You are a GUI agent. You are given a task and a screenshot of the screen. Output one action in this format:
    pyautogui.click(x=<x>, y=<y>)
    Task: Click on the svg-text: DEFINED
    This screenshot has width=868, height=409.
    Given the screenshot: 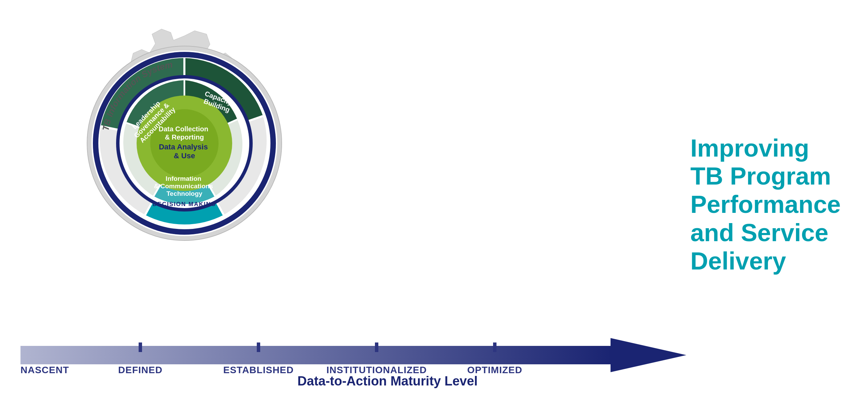 What is the action you would take?
    pyautogui.click(x=140, y=370)
    